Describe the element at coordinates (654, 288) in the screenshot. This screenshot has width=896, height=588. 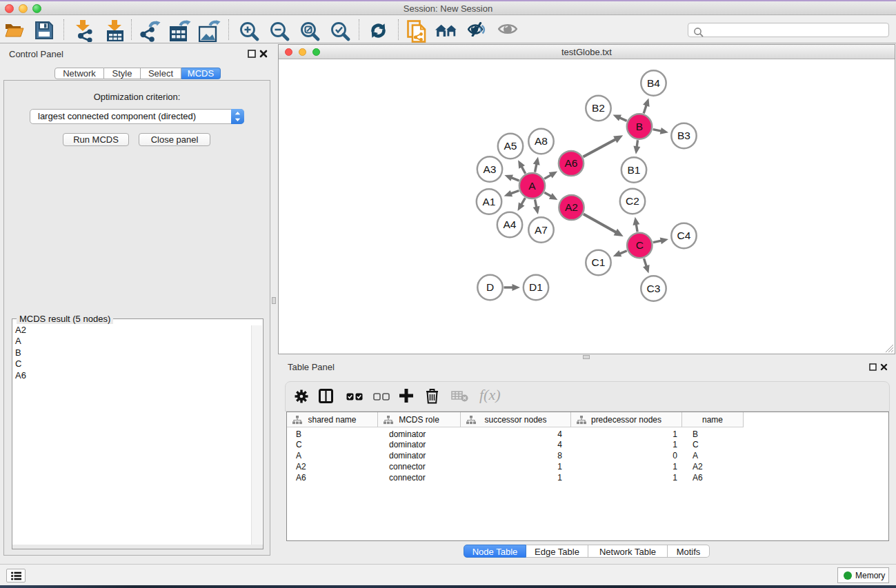
I see `svg-text: C3` at that location.